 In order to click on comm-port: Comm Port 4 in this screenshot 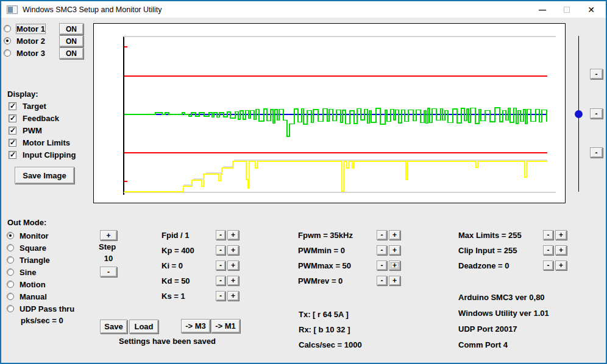, I will do `click(483, 345)`.